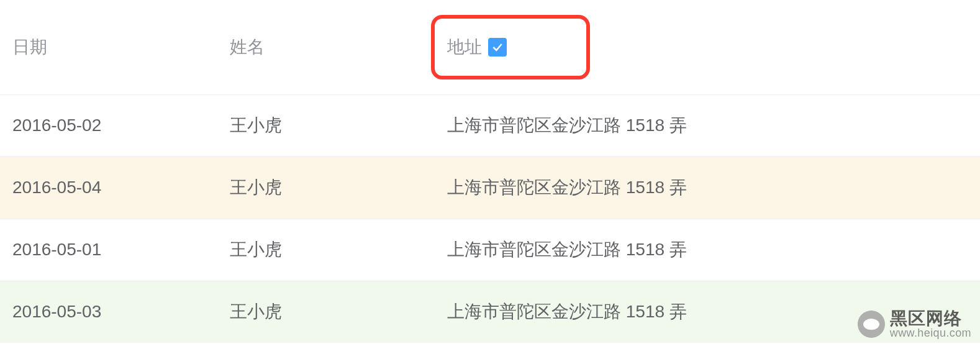 Image resolution: width=980 pixels, height=354 pixels. I want to click on watermark-title: 黑区网络, so click(930, 318).